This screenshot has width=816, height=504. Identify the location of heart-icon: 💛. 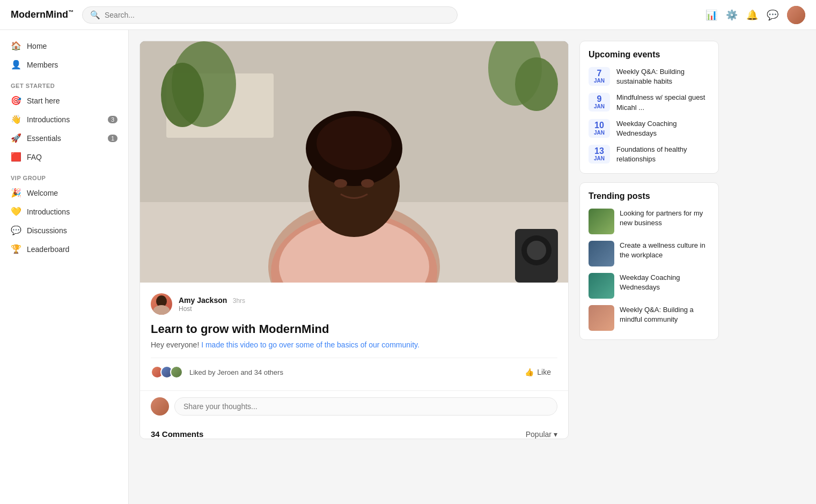
(16, 211).